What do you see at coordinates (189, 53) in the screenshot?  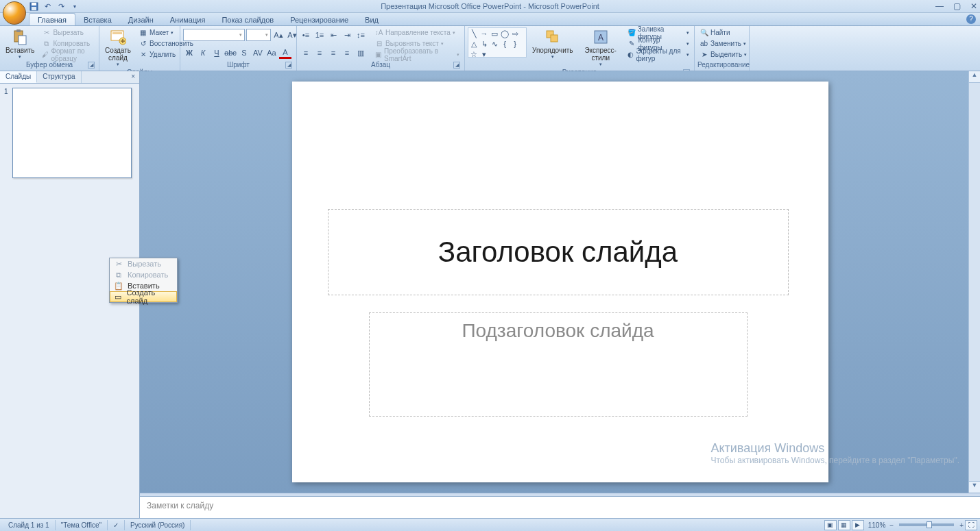 I see `bold-button: Ж` at bounding box center [189, 53].